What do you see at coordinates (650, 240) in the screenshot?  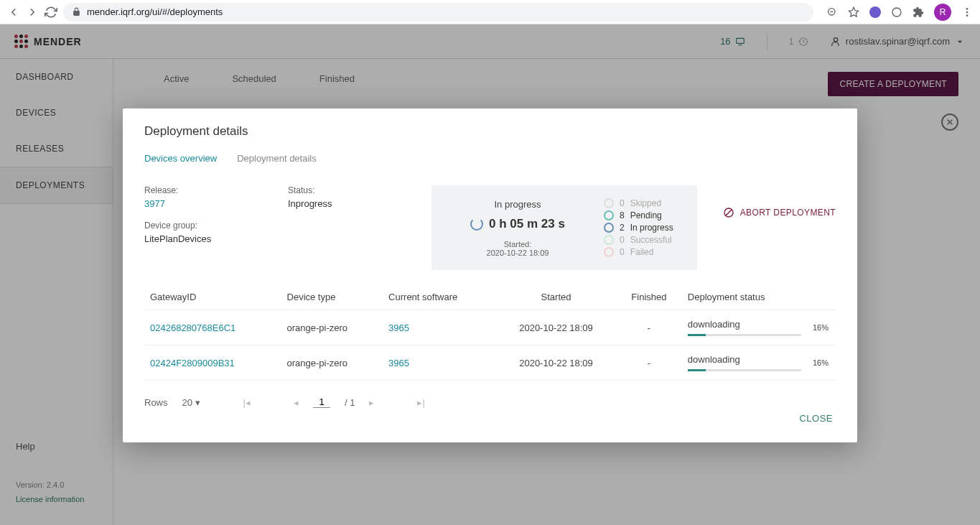 I see `stat-successful: 0Successful` at bounding box center [650, 240].